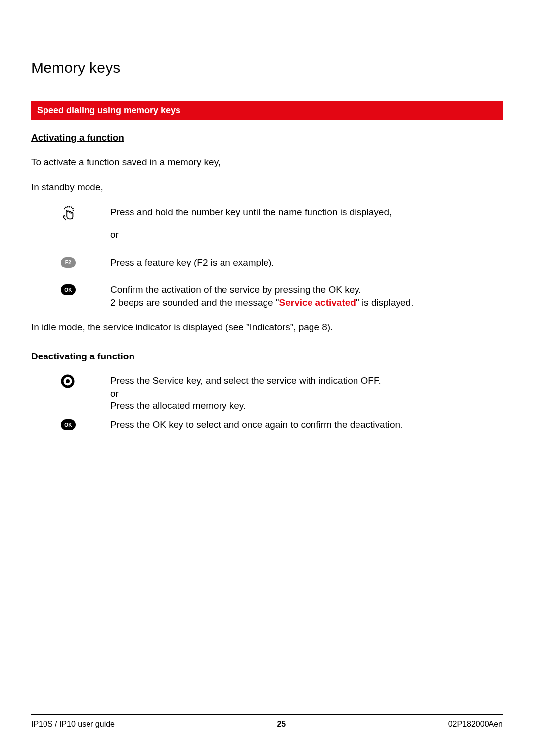 The width and height of the screenshot is (534, 756). What do you see at coordinates (267, 267) in the screenshot?
I see `activating-step-2: F2 Press a feature key (F2 is an example…` at bounding box center [267, 267].